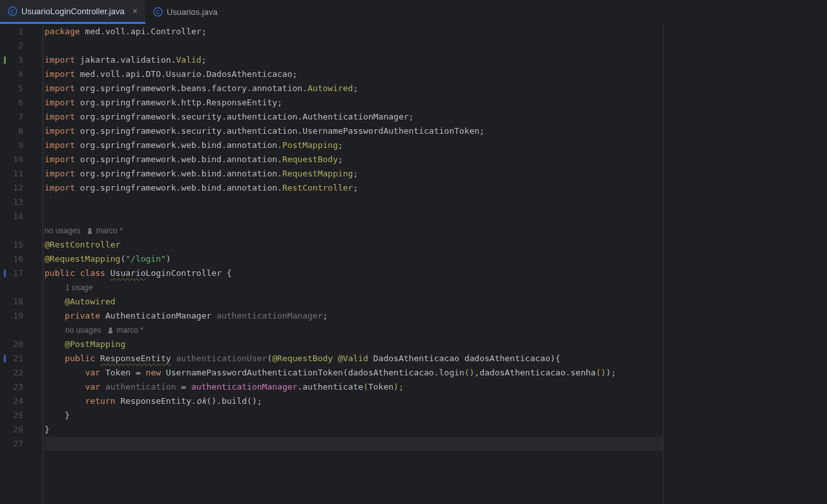 This screenshot has height=504, width=827. Describe the element at coordinates (354, 60) in the screenshot. I see `code-line: import jakarta.validation.Valid;` at that location.